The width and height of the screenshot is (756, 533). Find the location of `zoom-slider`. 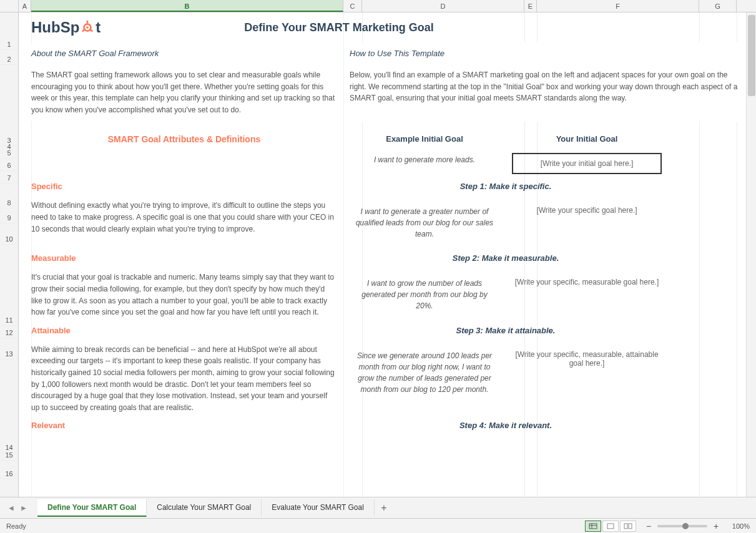

zoom-slider is located at coordinates (682, 526).